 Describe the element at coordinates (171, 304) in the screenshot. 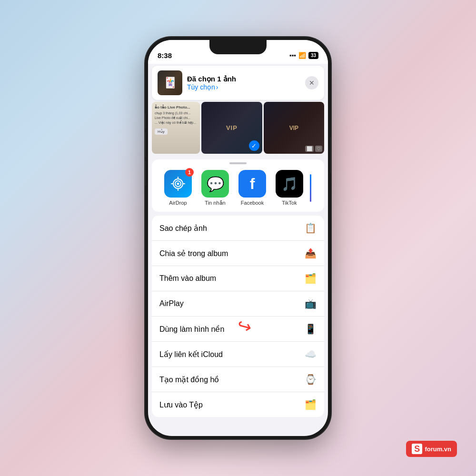

I see `airplay-label: AirPlay` at that location.